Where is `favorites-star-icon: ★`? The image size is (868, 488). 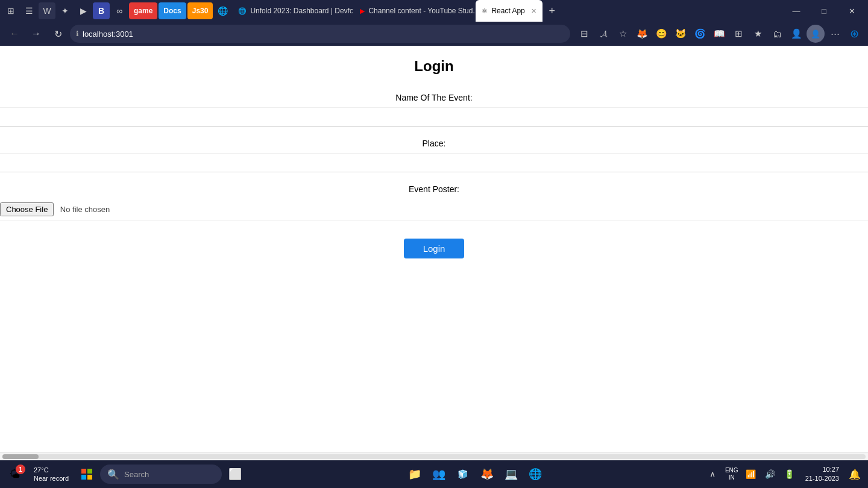 favorites-star-icon: ★ is located at coordinates (758, 34).